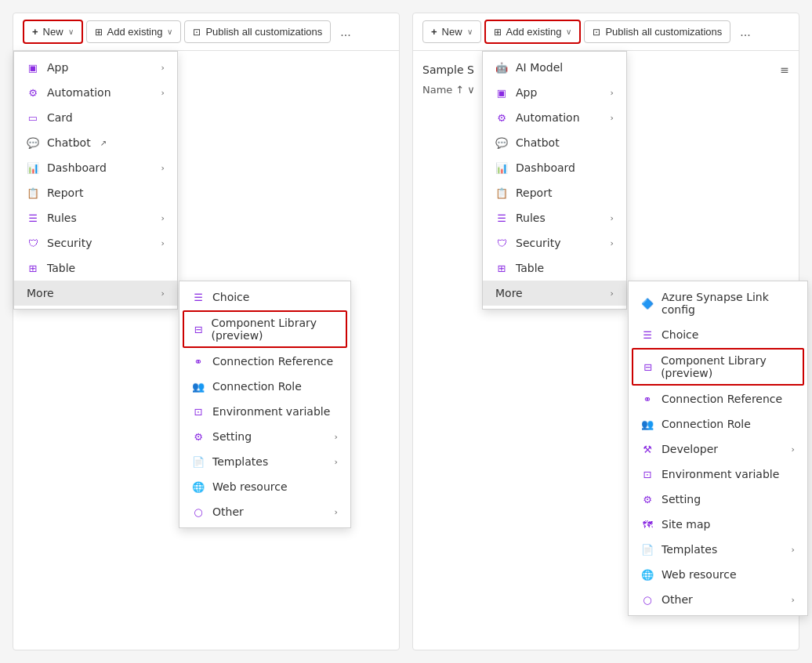 The height and width of the screenshot is (663, 812). Describe the element at coordinates (336, 462) in the screenshot. I see `templates-arrow-left: ›` at that location.